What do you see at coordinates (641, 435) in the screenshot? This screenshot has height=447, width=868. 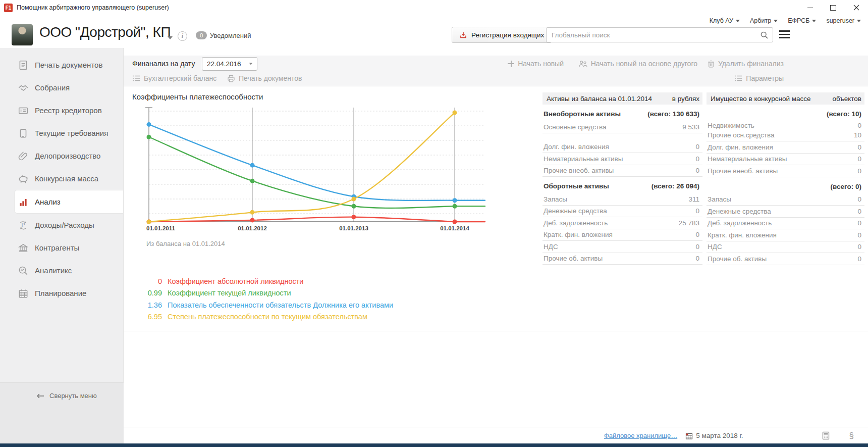 I see `file-storage-link: Файловое хранилище…` at bounding box center [641, 435].